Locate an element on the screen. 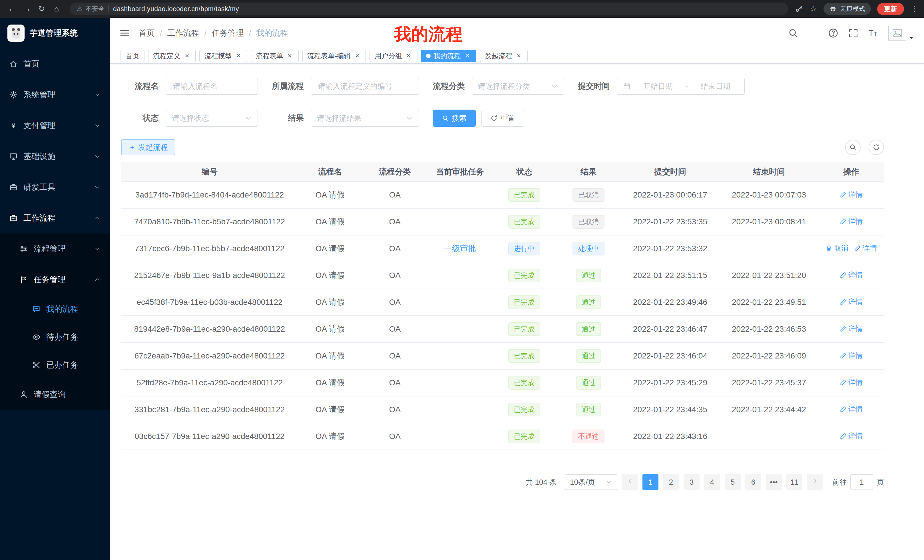  sidebar-item: 系统管理 is located at coordinates (55, 95).